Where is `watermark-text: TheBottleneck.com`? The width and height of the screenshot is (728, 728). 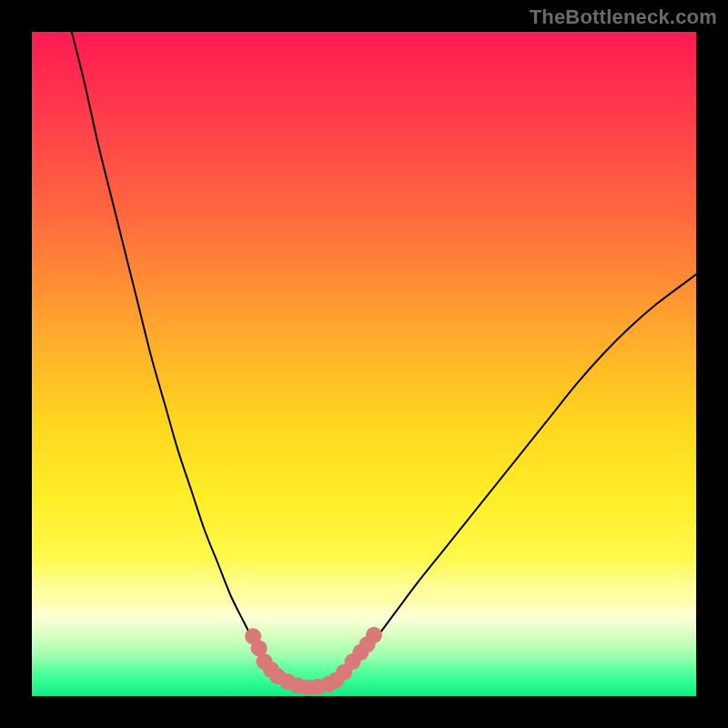
watermark-text: TheBottleneck.com is located at coordinates (623, 17).